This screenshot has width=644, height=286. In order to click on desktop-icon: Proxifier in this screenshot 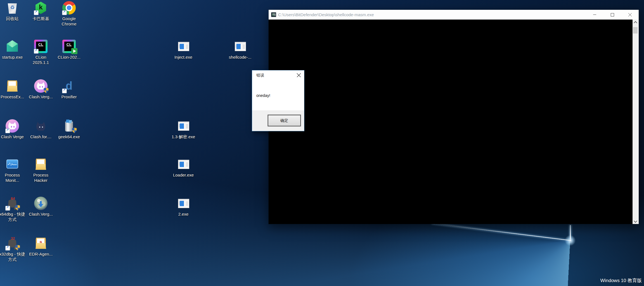, I will do `click(69, 89)`.